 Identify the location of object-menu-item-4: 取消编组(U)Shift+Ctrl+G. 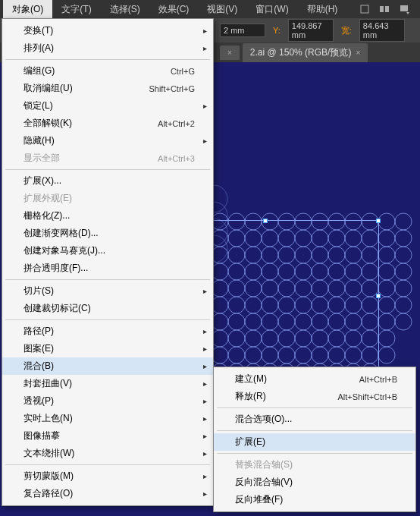
(108, 88).